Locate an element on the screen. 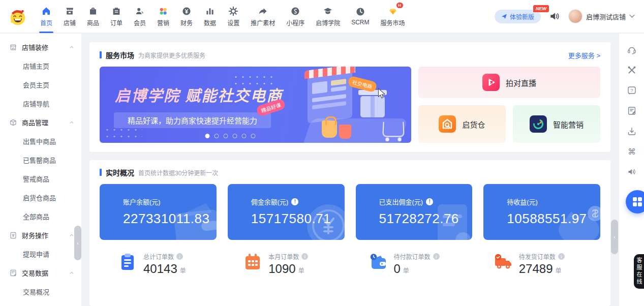  nav-item-shop: 店铺 is located at coordinates (70, 16).